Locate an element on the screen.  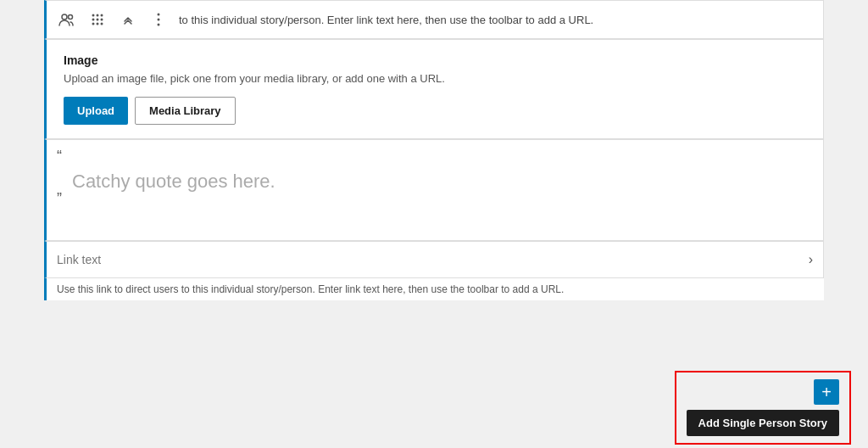
add-single-person-story-plus-button: + is located at coordinates (826, 392).